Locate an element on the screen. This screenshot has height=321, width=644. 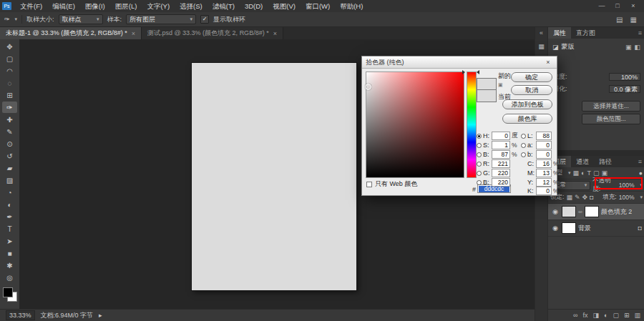
hand-tool: ✱ is located at coordinates (10, 265).